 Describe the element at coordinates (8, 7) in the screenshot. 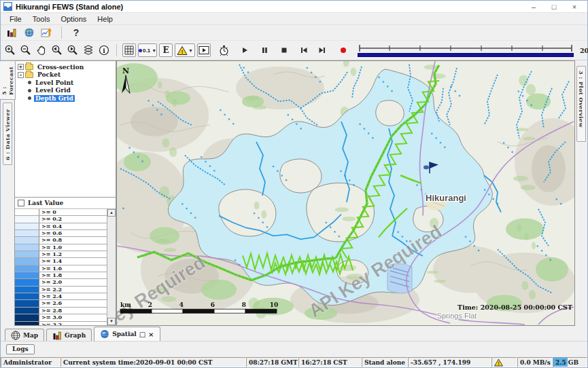

I see `app-logo-icon` at that location.